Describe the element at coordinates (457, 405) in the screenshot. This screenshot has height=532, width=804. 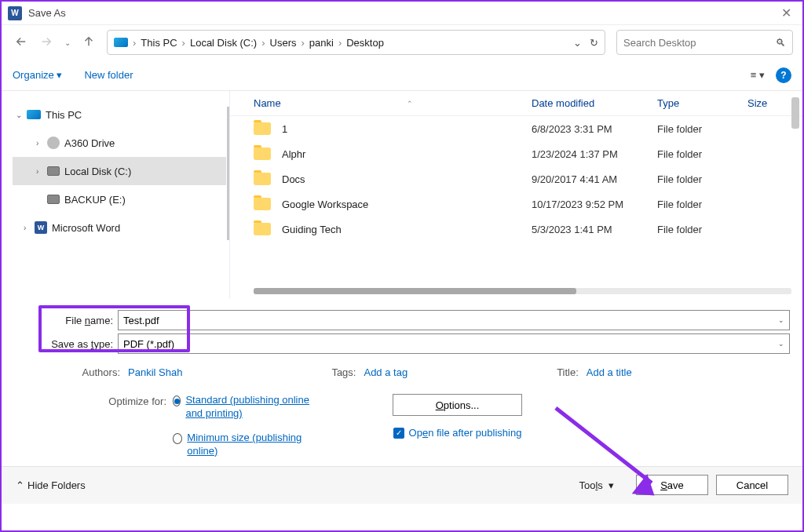
I see `options-button: Options...` at that location.